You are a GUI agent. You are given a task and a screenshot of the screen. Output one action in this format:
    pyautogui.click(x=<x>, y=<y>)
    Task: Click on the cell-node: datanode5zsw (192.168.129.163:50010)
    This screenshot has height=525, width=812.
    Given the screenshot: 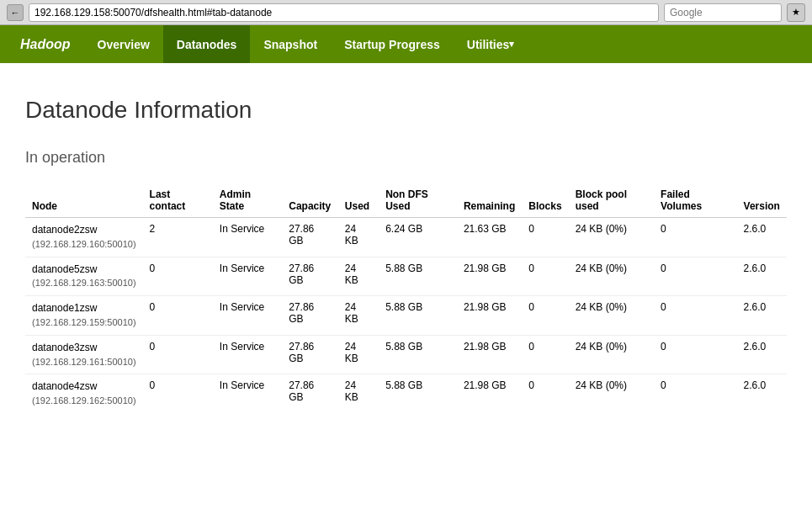 What is the action you would take?
    pyautogui.click(x=84, y=276)
    